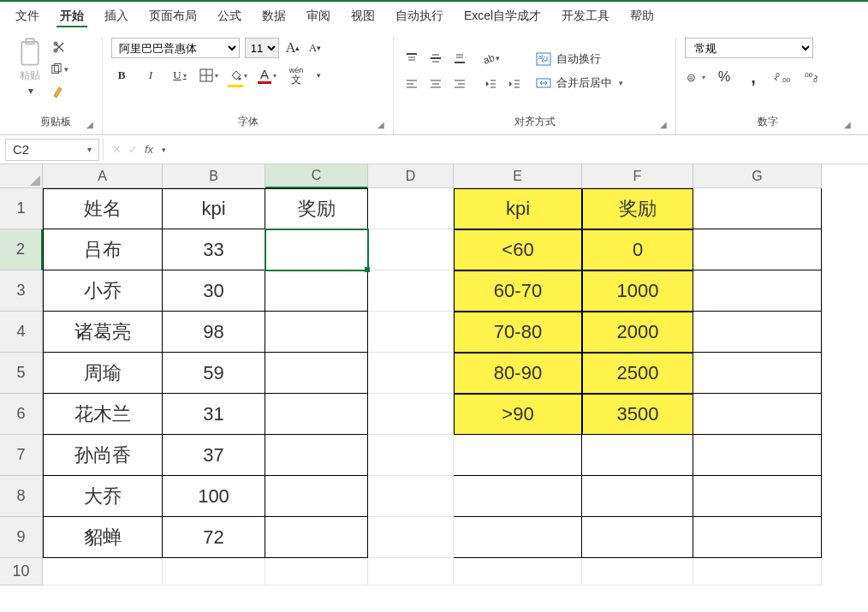  Describe the element at coordinates (460, 84) in the screenshot. I see `align-right-button` at that location.